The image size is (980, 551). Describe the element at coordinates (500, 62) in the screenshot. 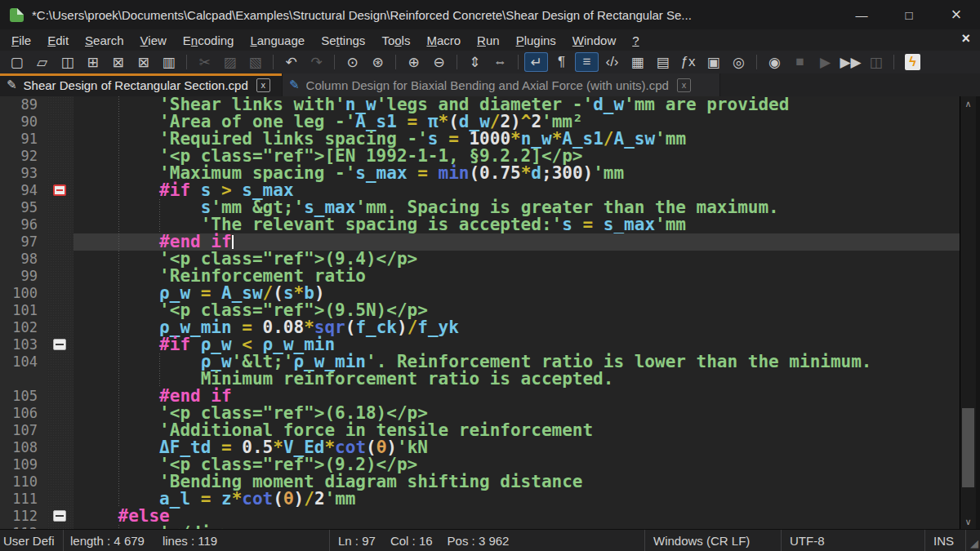

I see `sync-horizontal-scroll-icon: ⇔` at that location.